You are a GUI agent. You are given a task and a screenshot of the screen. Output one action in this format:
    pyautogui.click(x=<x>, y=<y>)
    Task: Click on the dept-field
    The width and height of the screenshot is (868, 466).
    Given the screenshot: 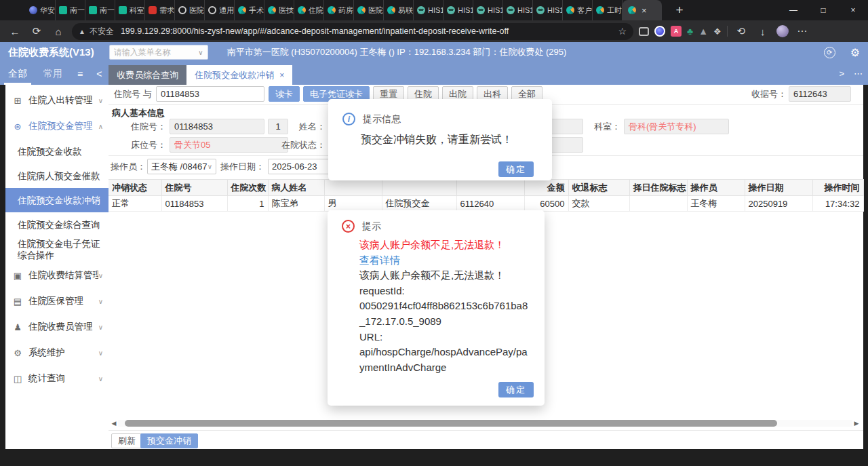 What is the action you would take?
    pyautogui.click(x=677, y=126)
    